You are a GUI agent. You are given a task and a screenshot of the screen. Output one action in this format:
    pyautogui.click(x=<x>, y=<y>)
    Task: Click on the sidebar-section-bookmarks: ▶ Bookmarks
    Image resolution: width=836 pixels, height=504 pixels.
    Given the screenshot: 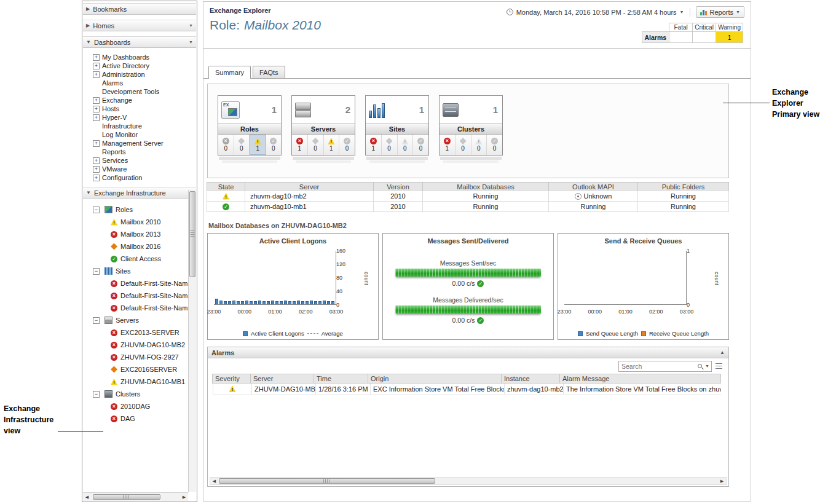 What is the action you would take?
    pyautogui.click(x=140, y=9)
    